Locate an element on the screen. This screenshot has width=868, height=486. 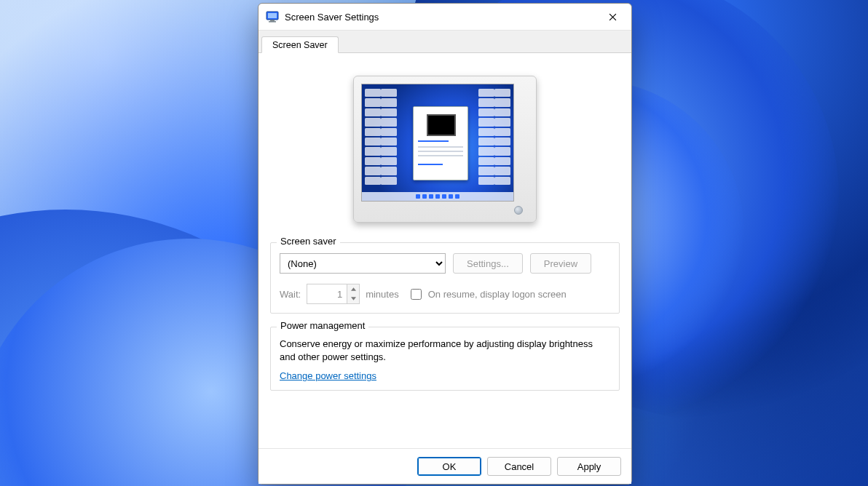
wait-spinner is located at coordinates (334, 294).